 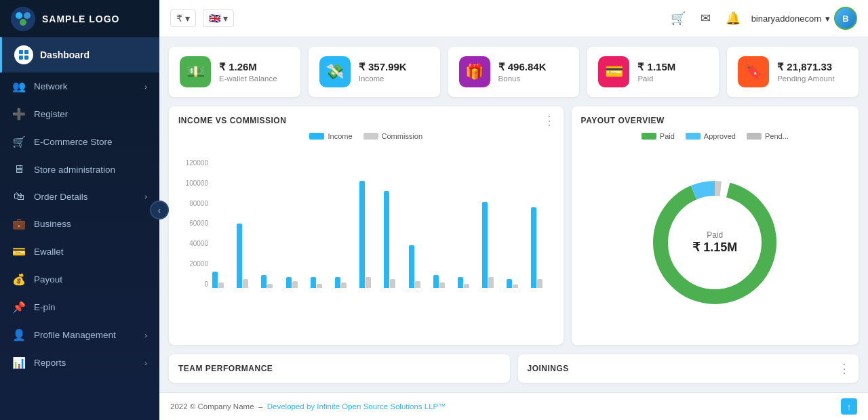 I want to click on y-label: 40000, so click(x=195, y=244).